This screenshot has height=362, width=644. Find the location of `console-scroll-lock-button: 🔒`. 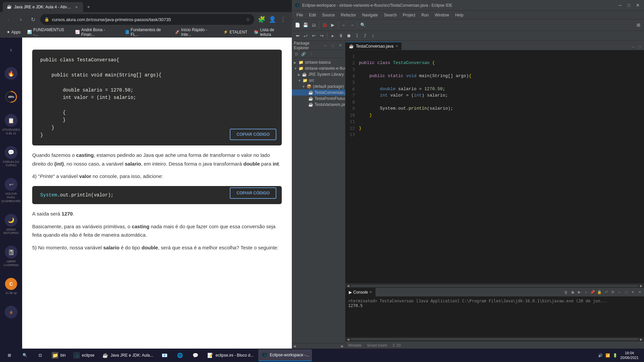

console-scroll-lock-button: 🔒 is located at coordinates (599, 292).